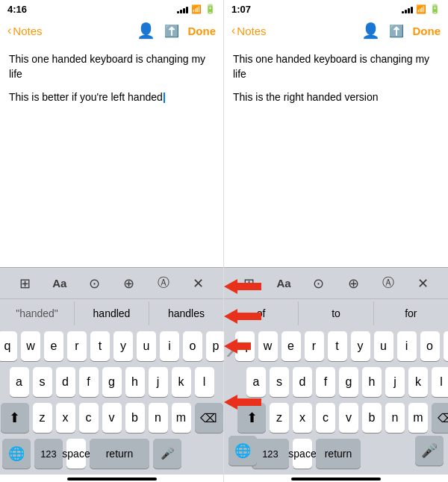  Describe the element at coordinates (112, 382) in the screenshot. I see `key-g: g` at that location.